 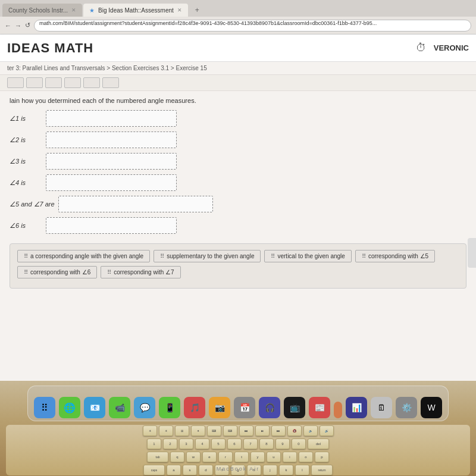 What do you see at coordinates (443, 48) in the screenshot?
I see `header-right: ⏱ VERONIC` at bounding box center [443, 48].